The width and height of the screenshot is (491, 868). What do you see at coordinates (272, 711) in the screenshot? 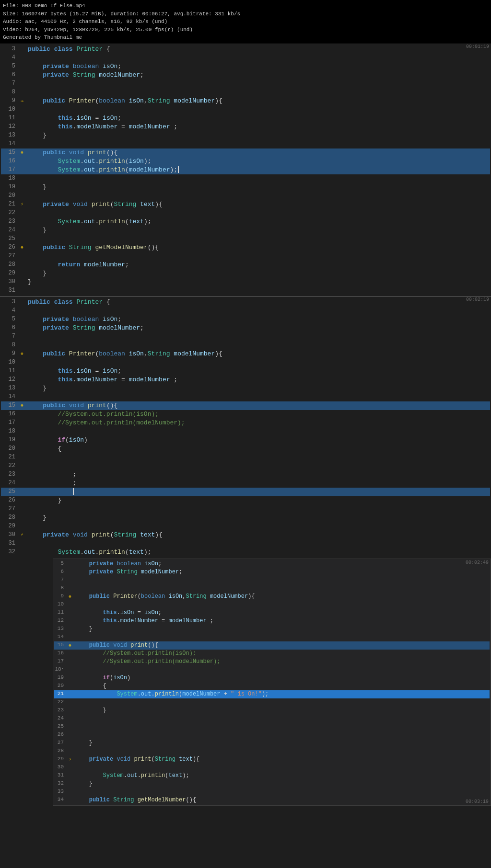
I see `n-line-23: 23 }` at bounding box center [272, 711].